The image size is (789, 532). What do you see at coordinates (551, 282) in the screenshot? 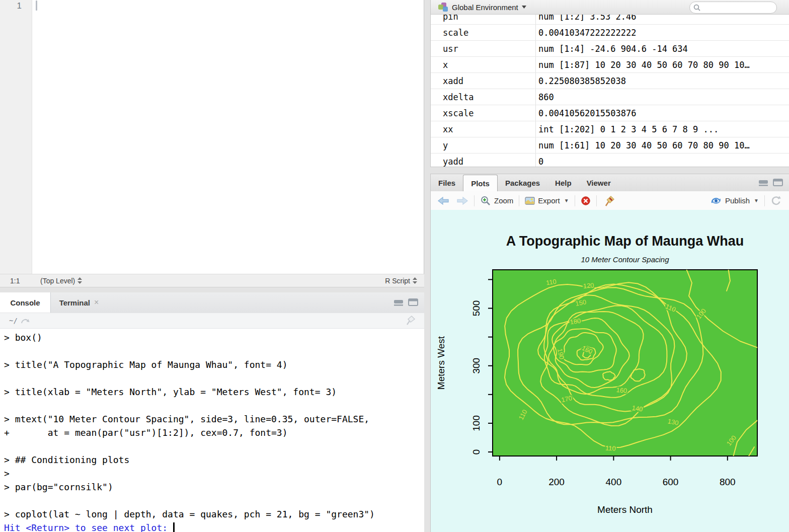
I see `svg-text: 110` at bounding box center [551, 282].